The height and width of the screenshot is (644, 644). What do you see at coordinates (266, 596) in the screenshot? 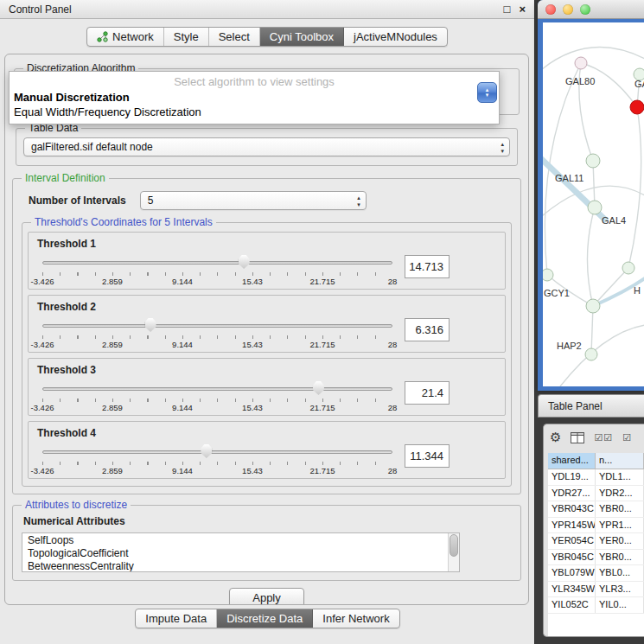
I see `apply-button: Apply` at bounding box center [266, 596].